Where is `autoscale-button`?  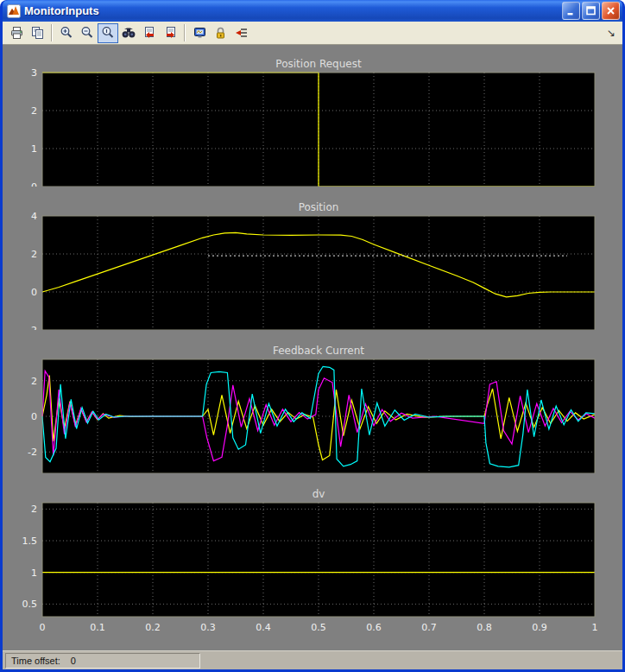
autoscale-button is located at coordinates (129, 33).